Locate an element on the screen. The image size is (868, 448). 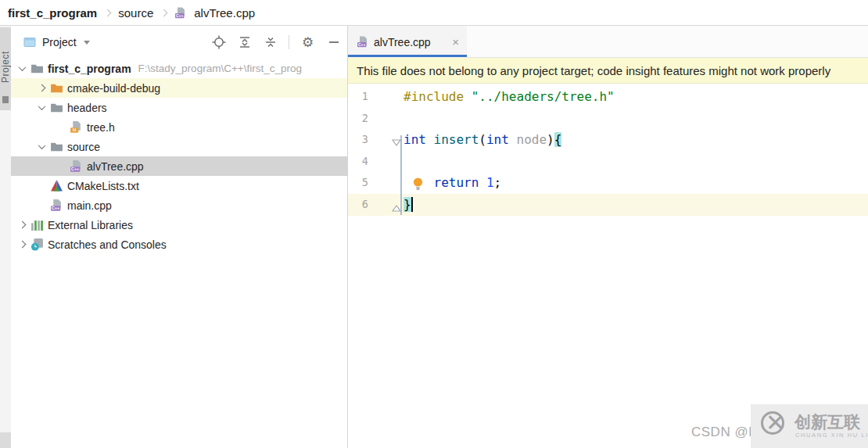
breadcrumb-item-file: alvTree.cpp is located at coordinates (224, 13).